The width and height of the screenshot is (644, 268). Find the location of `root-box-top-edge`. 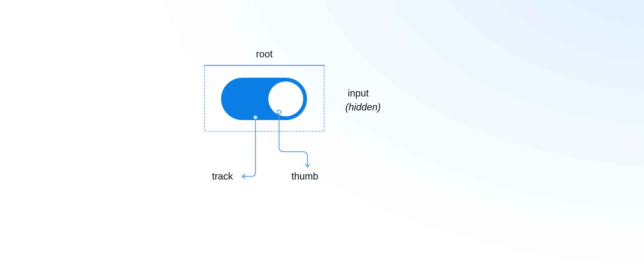

root-box-top-edge is located at coordinates (264, 65).